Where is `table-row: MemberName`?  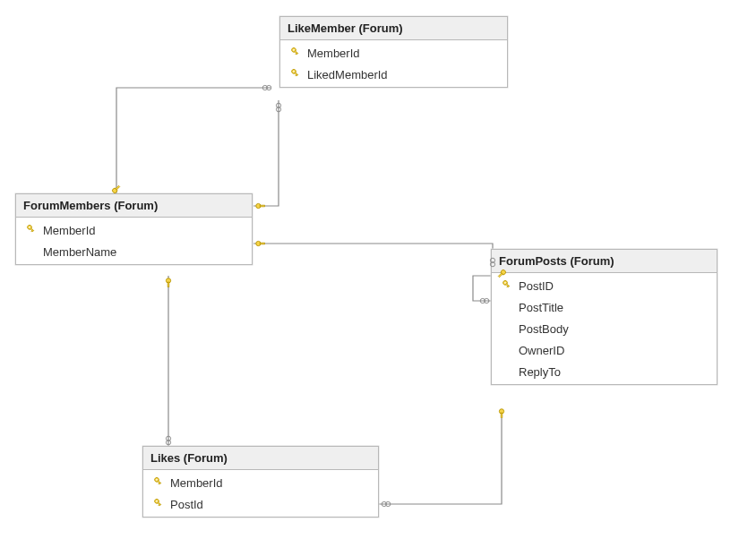
table-row: MemberName is located at coordinates (134, 252).